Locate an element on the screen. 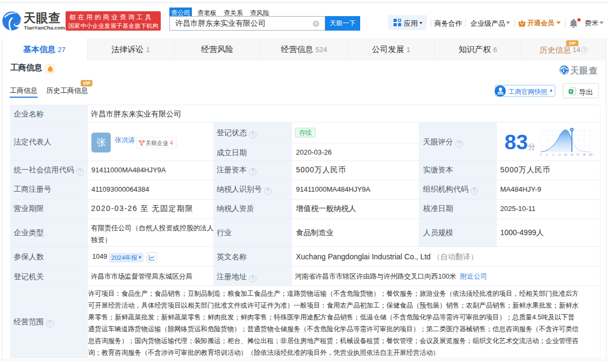  svg-text: 0 is located at coordinates (541, 155).